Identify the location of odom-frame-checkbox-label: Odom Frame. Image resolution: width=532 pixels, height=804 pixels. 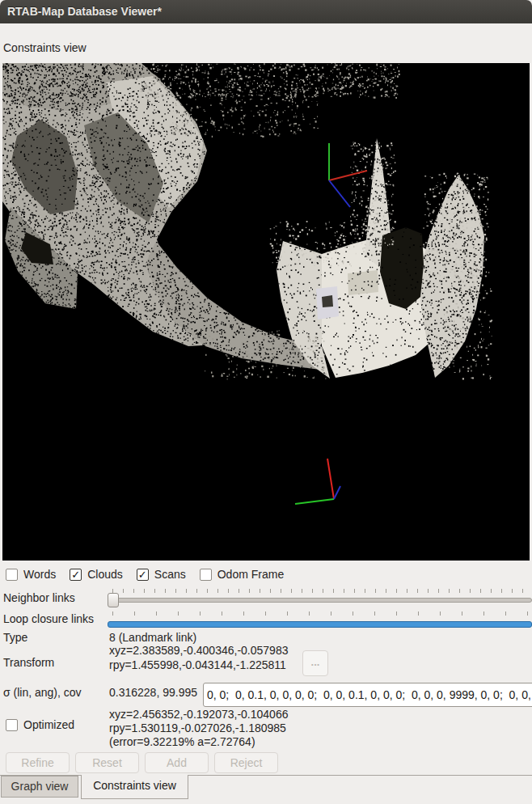
(251, 574).